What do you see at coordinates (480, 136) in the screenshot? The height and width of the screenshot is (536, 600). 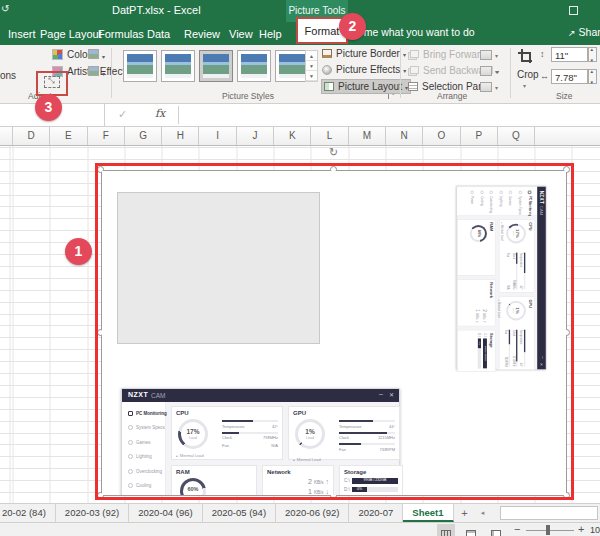 I see `column-header: P` at bounding box center [480, 136].